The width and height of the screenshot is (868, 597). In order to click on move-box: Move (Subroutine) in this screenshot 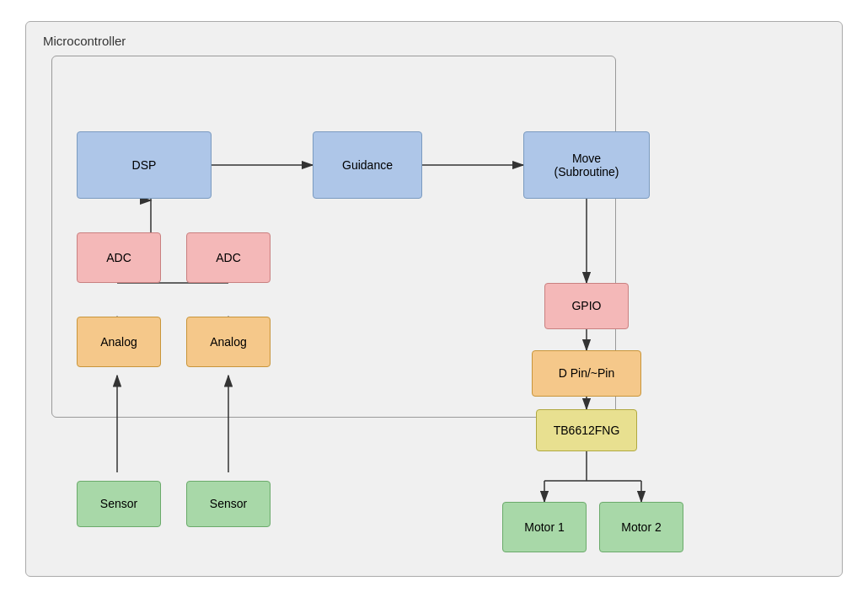, I will do `click(587, 165)`.